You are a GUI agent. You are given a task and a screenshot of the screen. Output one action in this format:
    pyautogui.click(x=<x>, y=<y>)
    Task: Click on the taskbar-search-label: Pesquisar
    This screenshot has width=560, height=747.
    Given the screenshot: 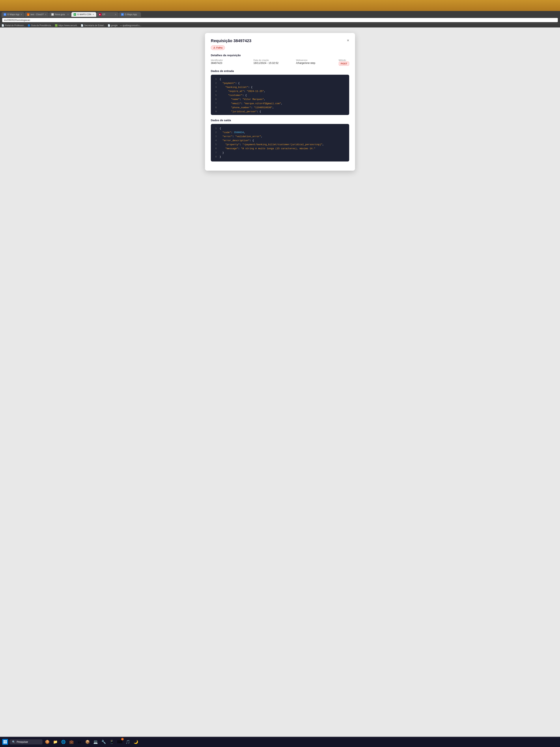 What is the action you would take?
    pyautogui.click(x=22, y=742)
    